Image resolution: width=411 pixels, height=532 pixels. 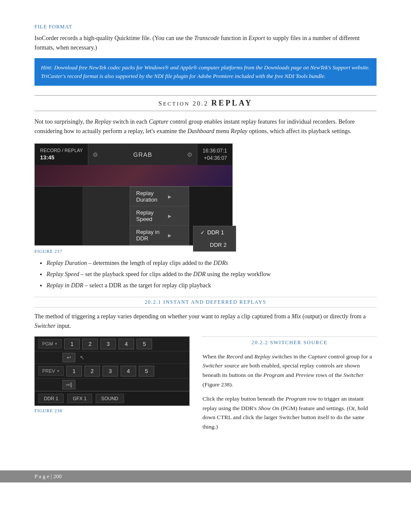 I want to click on prev-btn-3: 3, so click(x=110, y=371).